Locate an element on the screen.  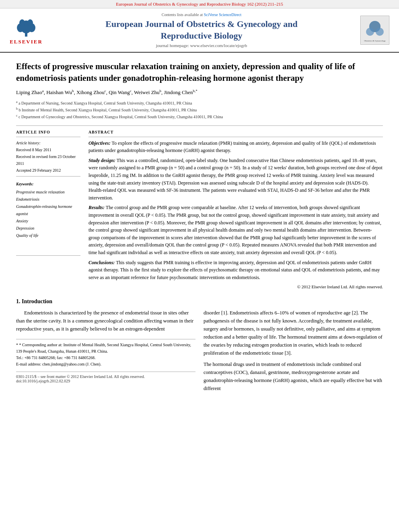
article-info-divider is located at coordinates (48, 137).